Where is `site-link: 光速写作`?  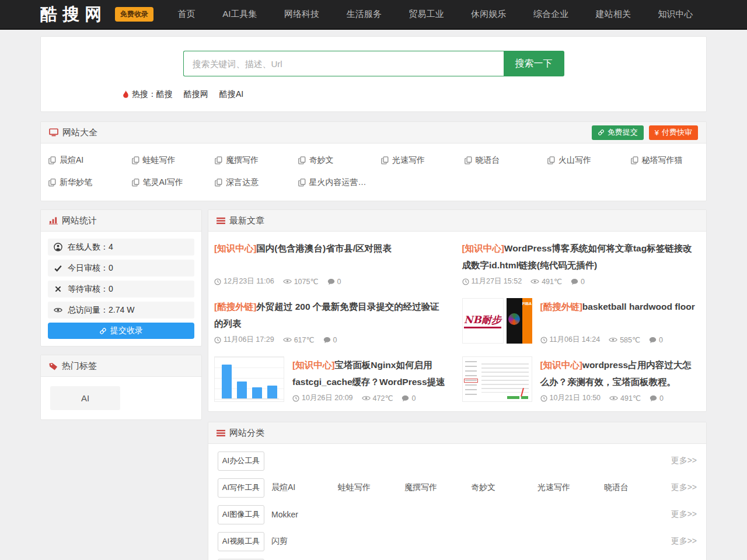 site-link: 光速写作 is located at coordinates (416, 160).